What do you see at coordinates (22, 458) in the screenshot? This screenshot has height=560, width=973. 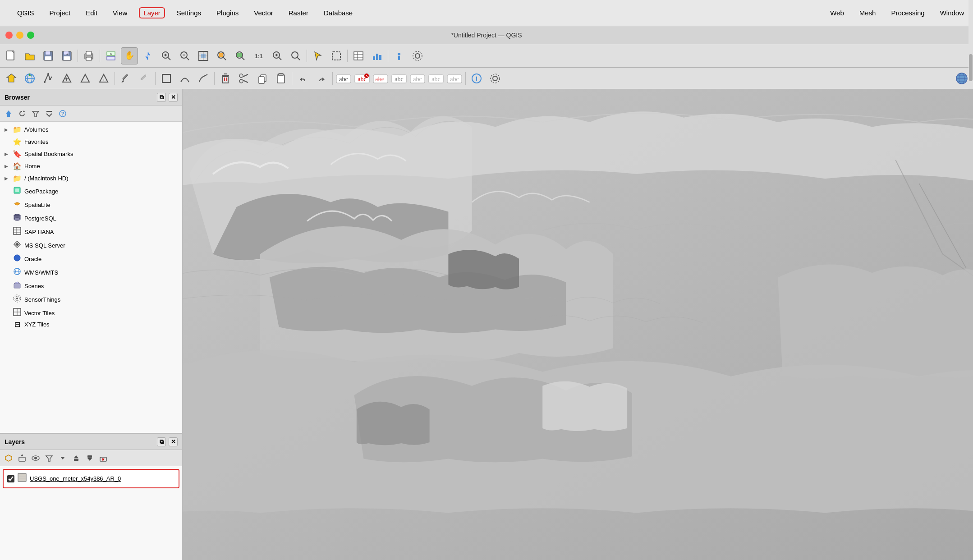 I see `add-layer-to-panel-button` at bounding box center [22, 458].